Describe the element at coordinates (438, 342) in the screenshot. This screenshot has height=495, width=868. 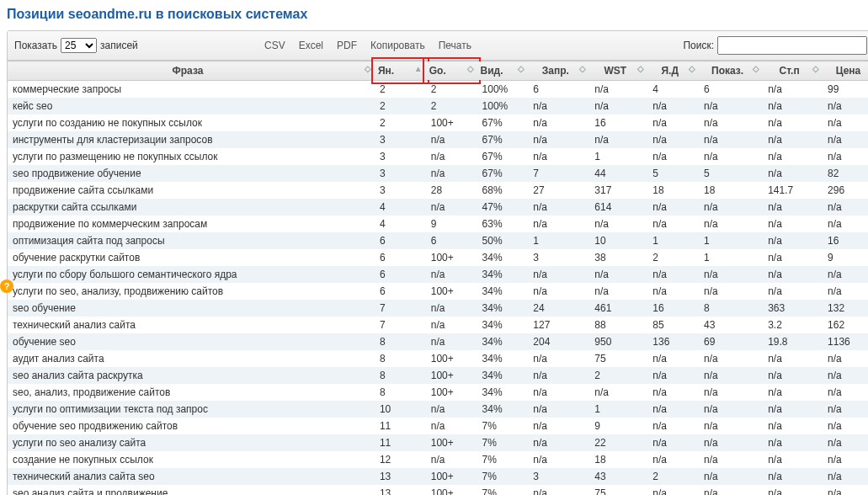
I see `table-row: обучение seo8n/a34%2049501366919.81136` at that location.